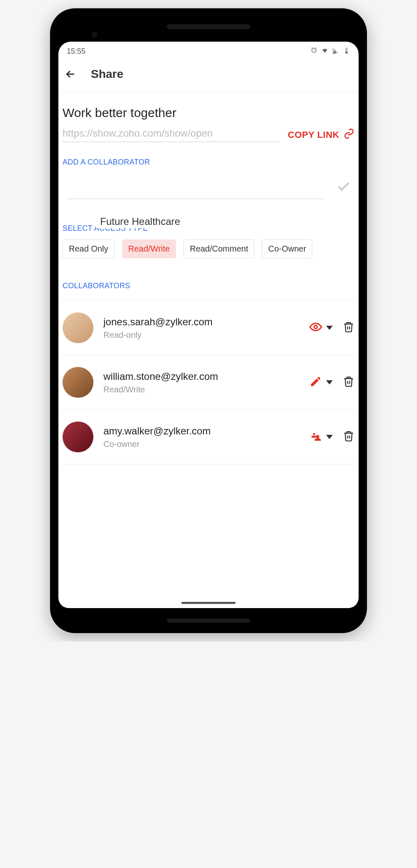 This screenshot has width=417, height=868. Describe the element at coordinates (219, 249) in the screenshot. I see `access-pill-read-comment: Read/Comment` at that location.